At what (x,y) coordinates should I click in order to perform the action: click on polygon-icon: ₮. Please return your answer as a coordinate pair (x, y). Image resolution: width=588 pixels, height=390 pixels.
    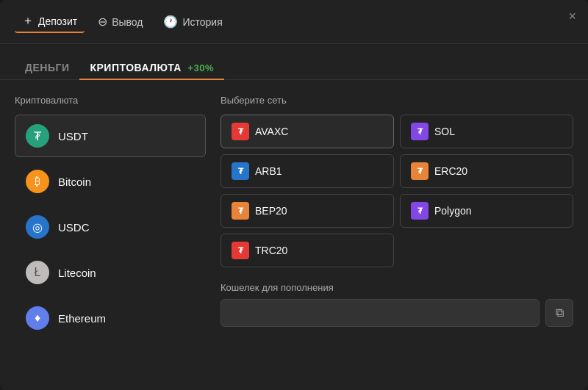
    Looking at the image, I should click on (420, 211).